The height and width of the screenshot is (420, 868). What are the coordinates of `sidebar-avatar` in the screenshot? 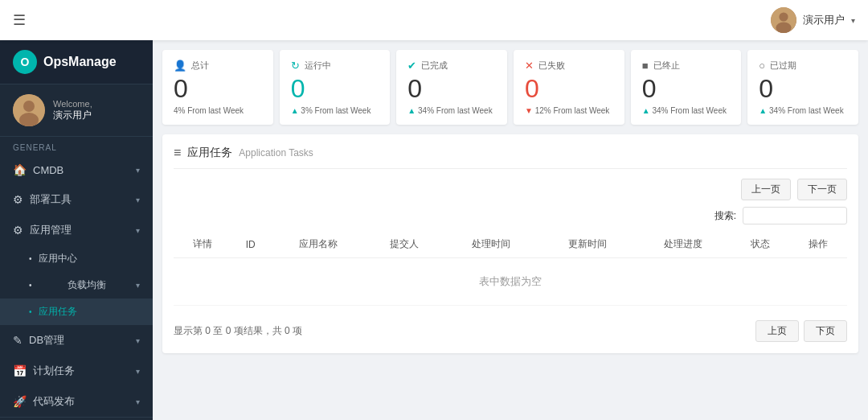 It's located at (29, 110).